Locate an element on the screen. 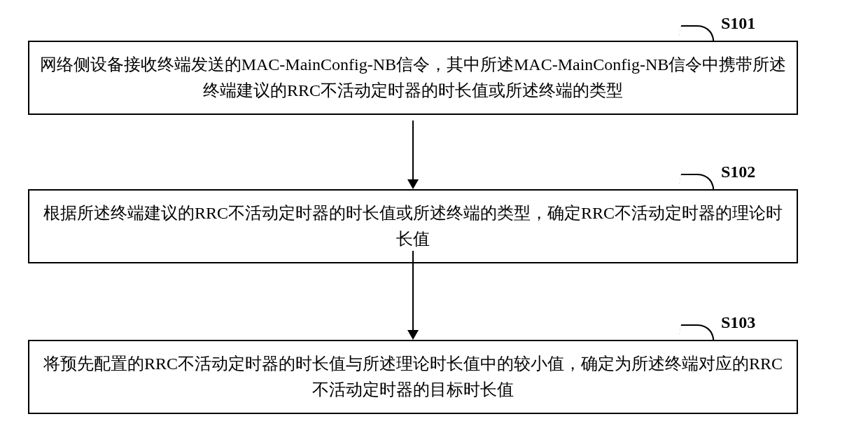 This screenshot has height=447, width=868. step-id-s103: S103 is located at coordinates (738, 322).